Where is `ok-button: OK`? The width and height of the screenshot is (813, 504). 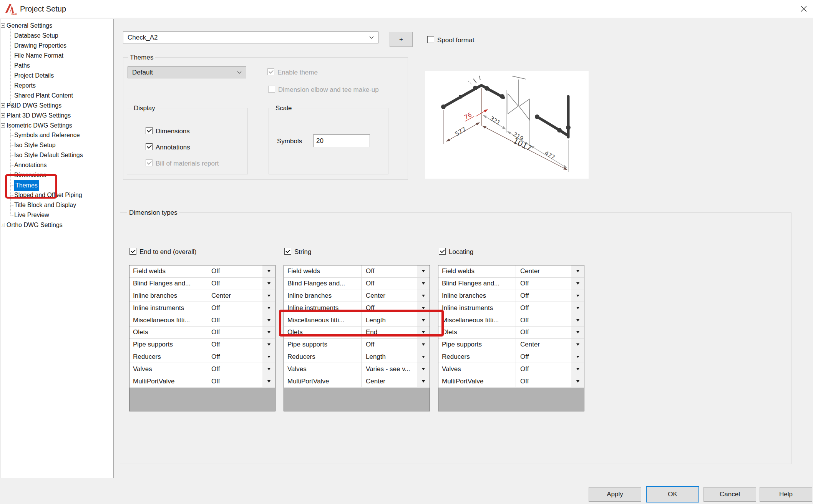 ok-button: OK is located at coordinates (672, 494).